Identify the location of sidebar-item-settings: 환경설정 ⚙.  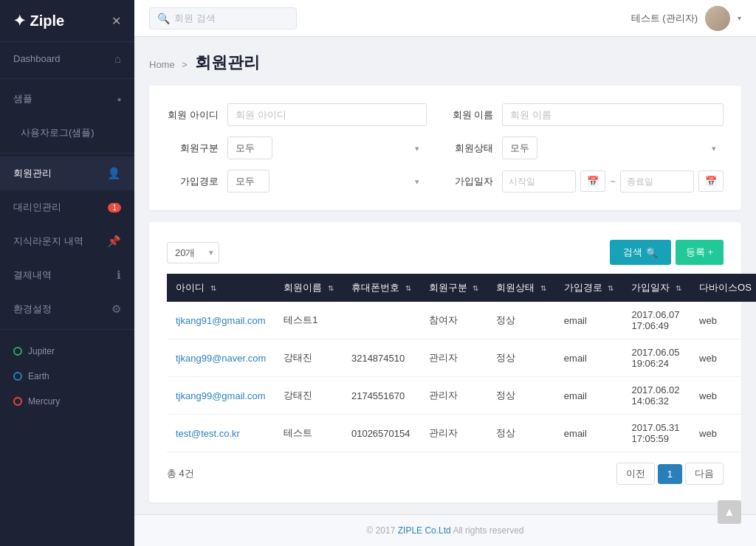
(67, 309).